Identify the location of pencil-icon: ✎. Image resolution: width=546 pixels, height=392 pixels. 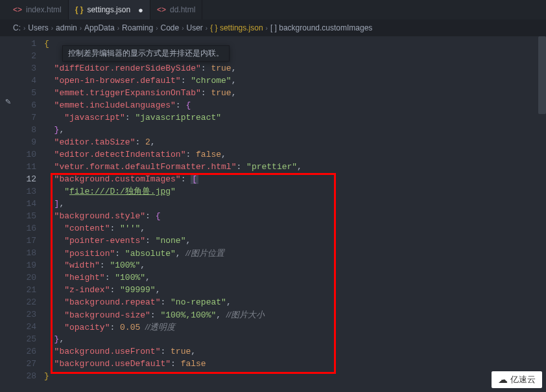
(8, 101).